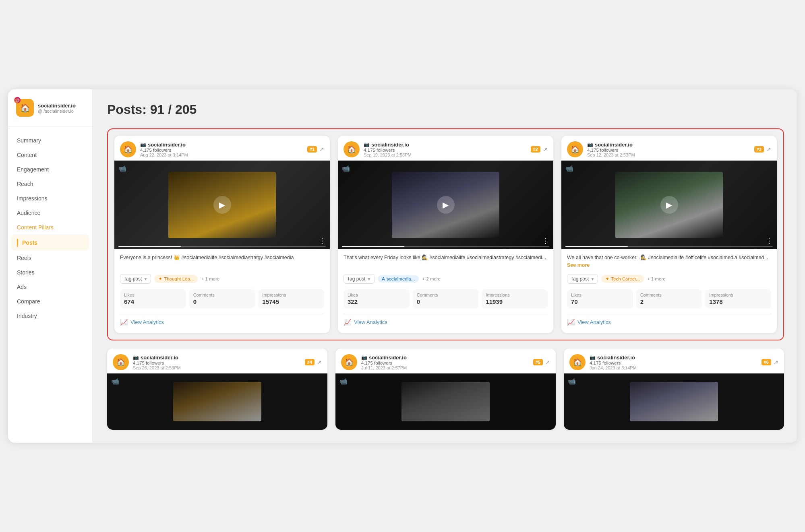 Image resolution: width=805 pixels, height=532 pixels. Describe the element at coordinates (445, 299) in the screenshot. I see `card-stats-2: Likes 322 Comments 0 Impressions 11939` at that location.